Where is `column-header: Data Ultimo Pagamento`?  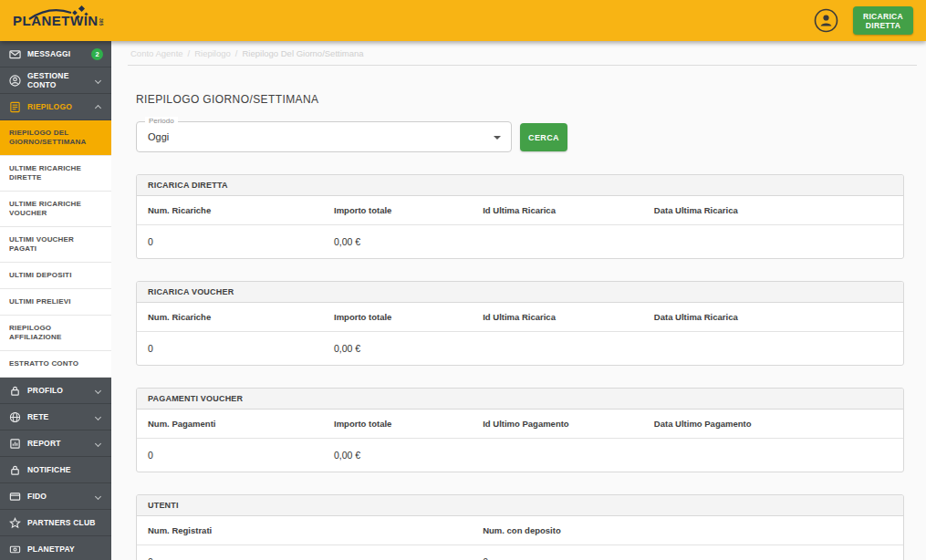
column-header: Data Ultimo Pagamento is located at coordinates (774, 423).